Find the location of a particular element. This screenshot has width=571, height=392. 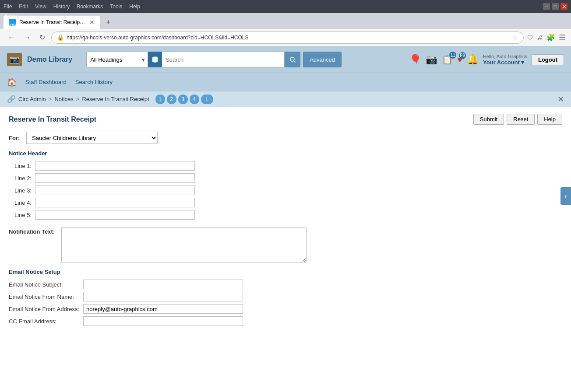

menu-tools: Tools is located at coordinates (116, 7).